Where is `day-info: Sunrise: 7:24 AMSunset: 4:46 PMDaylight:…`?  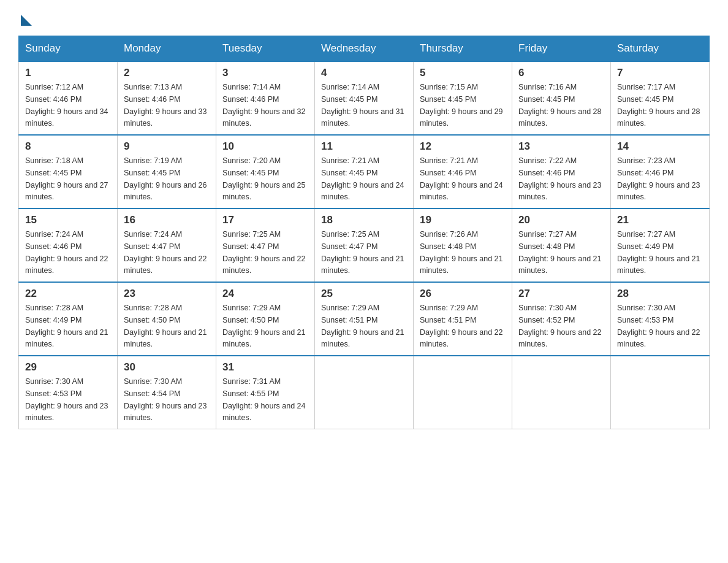 day-info: Sunrise: 7:24 AMSunset: 4:46 PMDaylight:… is located at coordinates (67, 253).